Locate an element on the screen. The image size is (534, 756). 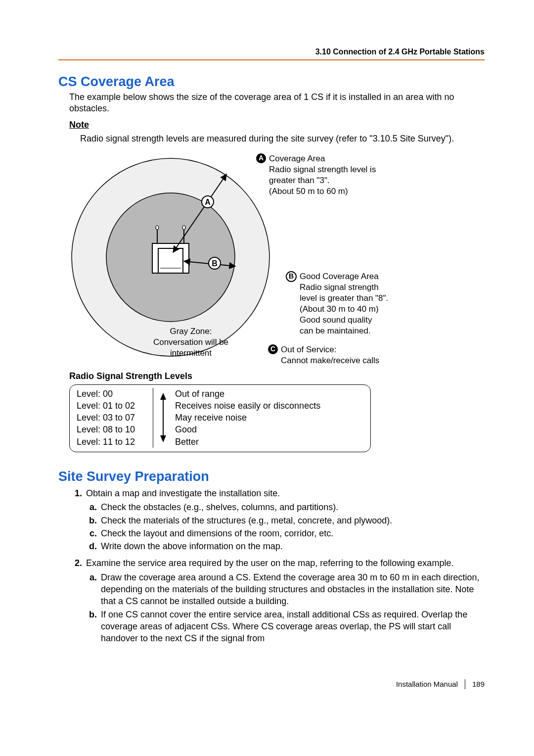
grayzone-caption: Gray Zone: Conversation will be intermit… is located at coordinates (191, 342).